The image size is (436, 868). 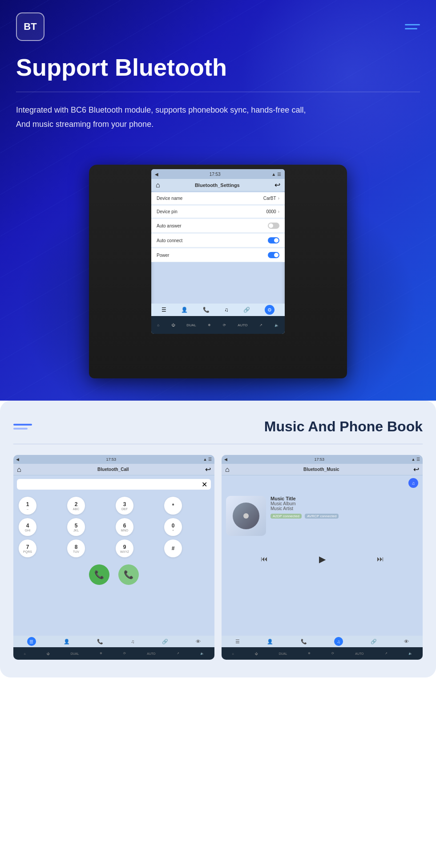 I want to click on phone-bottom-tabs: ☰ 👤 📞 ♫ 🔗 👁, so click(x=114, y=641).